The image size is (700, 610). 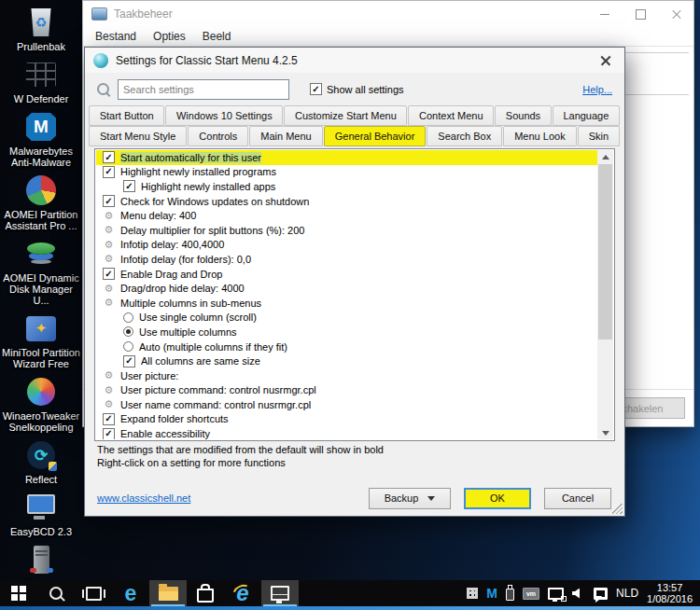 I want to click on setting-label: Infotip delay (for folders): 0,0, so click(x=186, y=259).